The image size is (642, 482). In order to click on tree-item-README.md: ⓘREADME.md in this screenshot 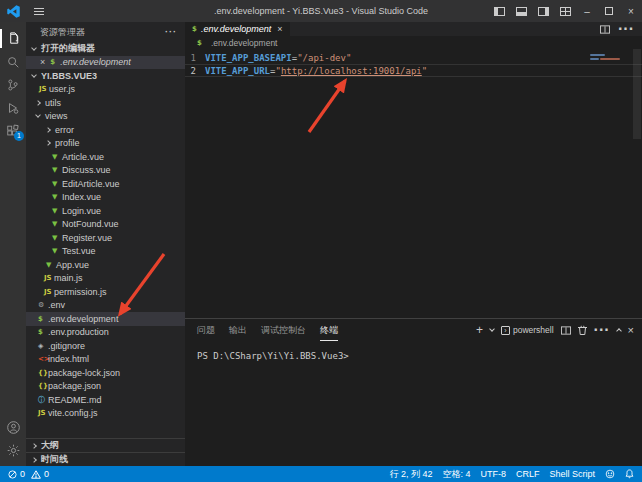, I will do `click(106, 400)`.